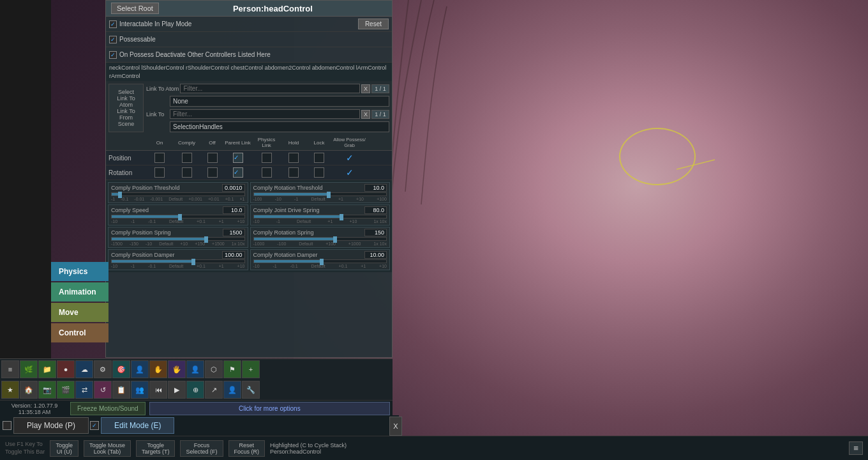  What do you see at coordinates (251, 390) in the screenshot?
I see `tb-wrench-icon: 🔧` at bounding box center [251, 390].